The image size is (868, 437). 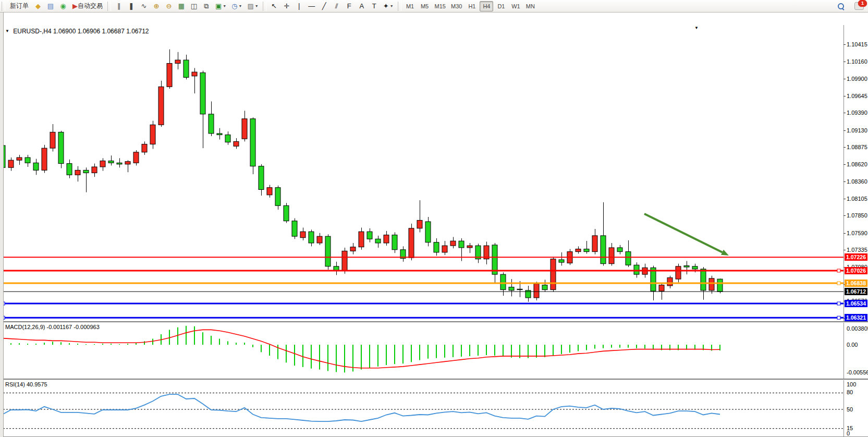 What do you see at coordinates (38, 6) in the screenshot?
I see `trade-book-button: ◆` at bounding box center [38, 6].